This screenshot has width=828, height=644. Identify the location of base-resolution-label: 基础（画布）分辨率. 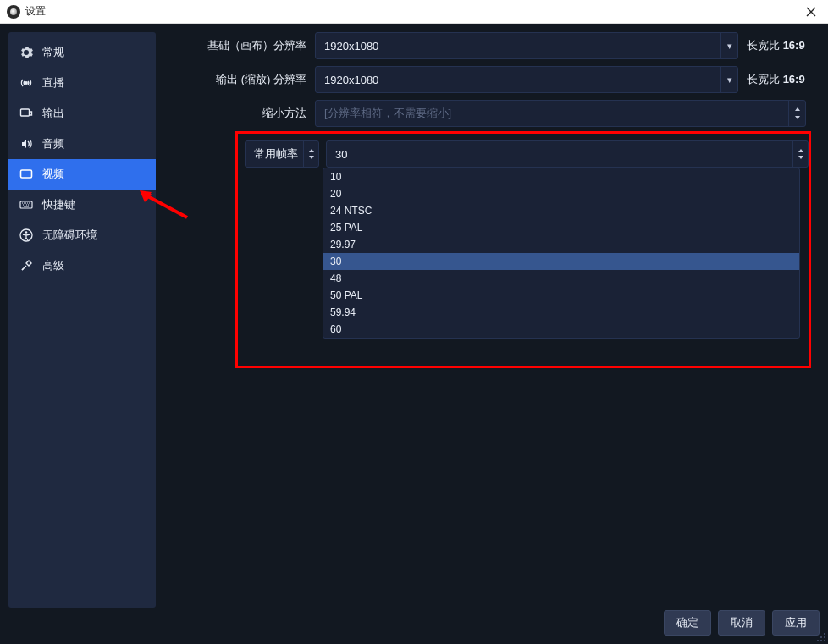
(240, 46).